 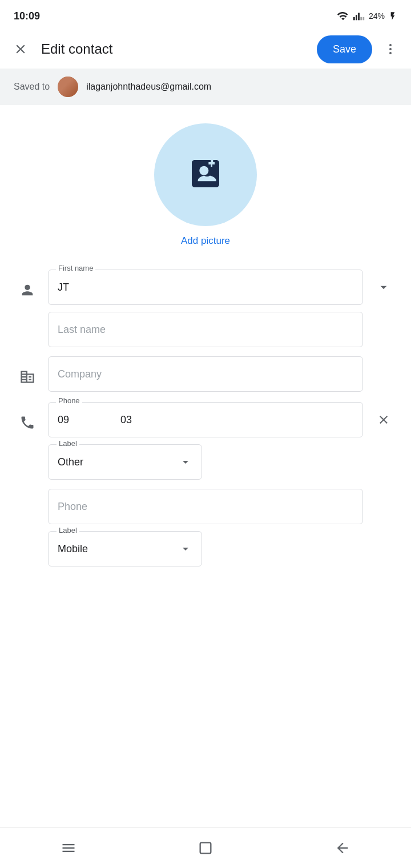 I want to click on name-fields: First name, so click(x=206, y=308).